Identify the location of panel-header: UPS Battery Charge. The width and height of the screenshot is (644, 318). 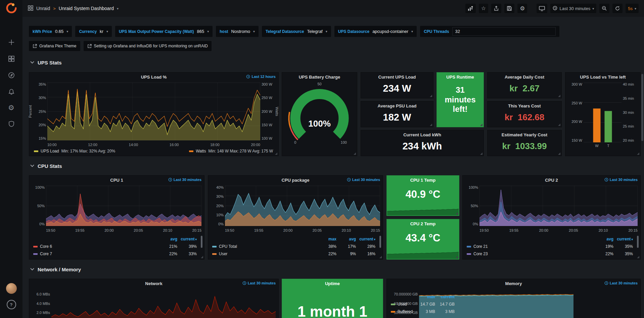
(320, 77).